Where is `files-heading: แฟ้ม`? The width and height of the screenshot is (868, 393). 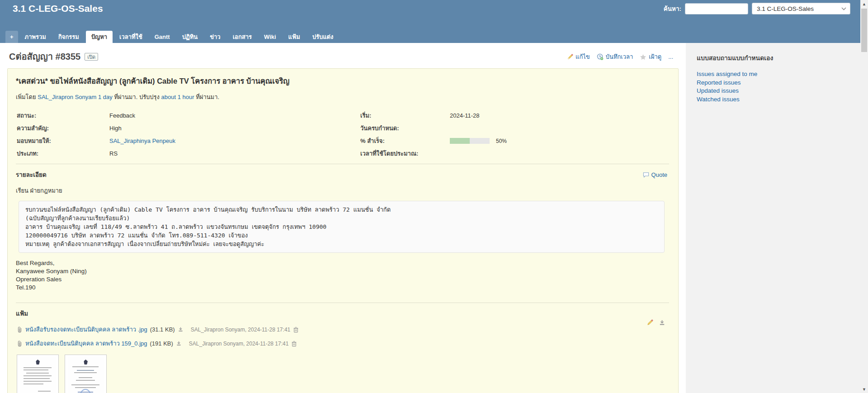
files-heading: แฟ้ม is located at coordinates (344, 313).